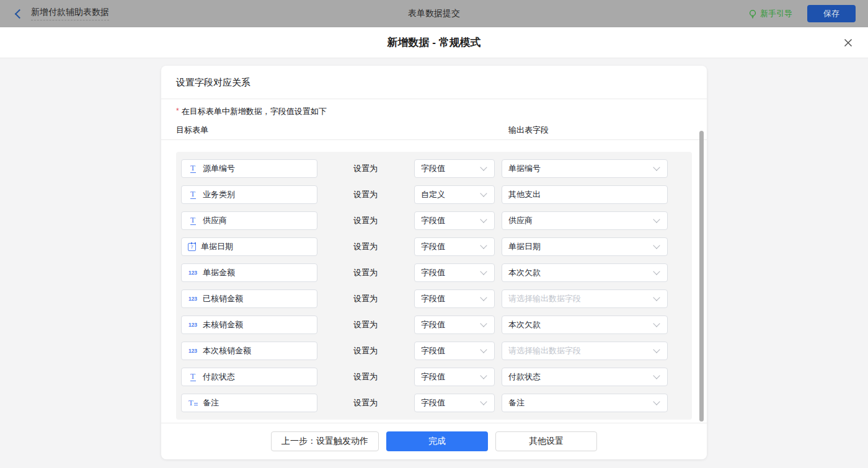 This screenshot has width=868, height=468. What do you see at coordinates (434, 195) in the screenshot?
I see `field-mapping-row: T 业务类别 设置为 自定义 其他支出` at bounding box center [434, 195].